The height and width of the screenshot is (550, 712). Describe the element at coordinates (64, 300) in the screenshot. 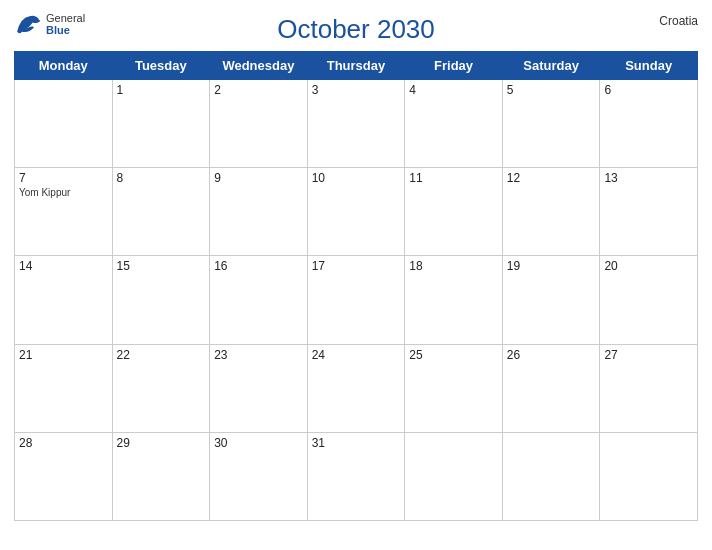

I see `day-cell: 14` at that location.